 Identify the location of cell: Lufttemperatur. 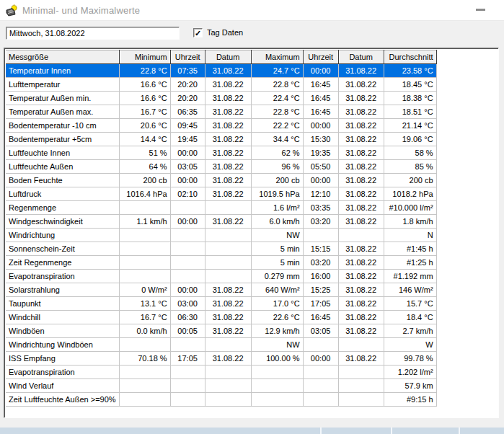
(62, 85).